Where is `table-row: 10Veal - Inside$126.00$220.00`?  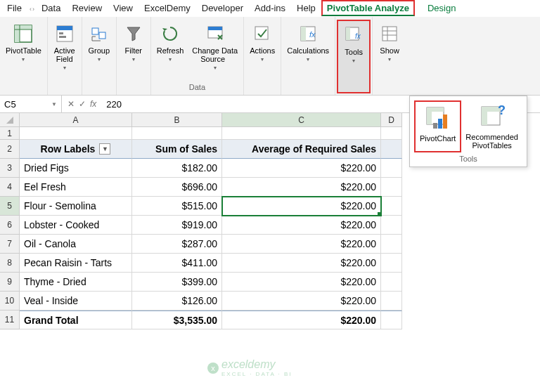 table-row: 10Veal - Inside$126.00$220.00 is located at coordinates (270, 301).